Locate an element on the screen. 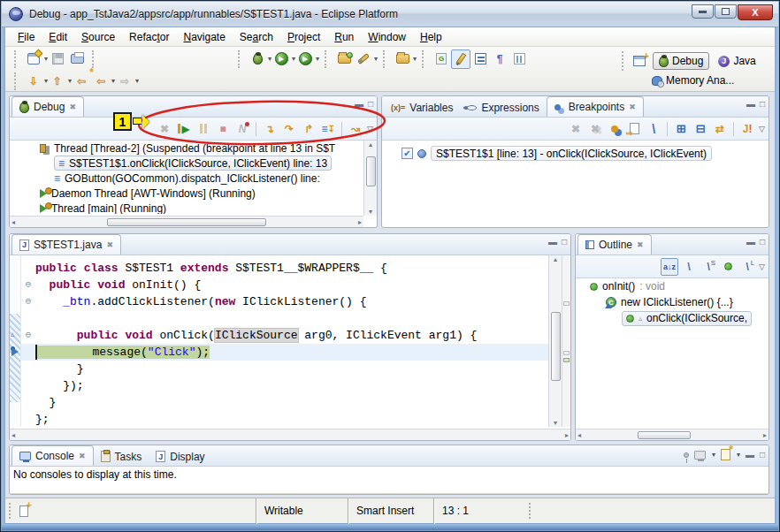  menu-navigate: Navigate is located at coordinates (203, 37).